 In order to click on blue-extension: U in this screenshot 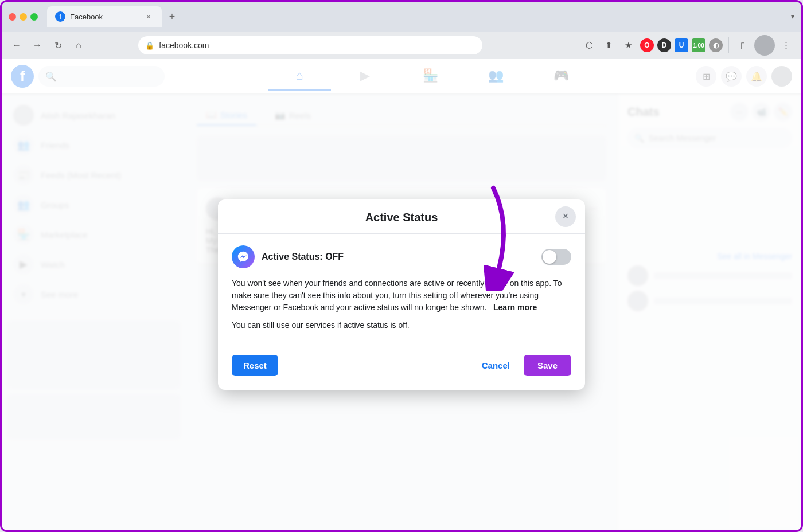, I will do `click(681, 45)`.